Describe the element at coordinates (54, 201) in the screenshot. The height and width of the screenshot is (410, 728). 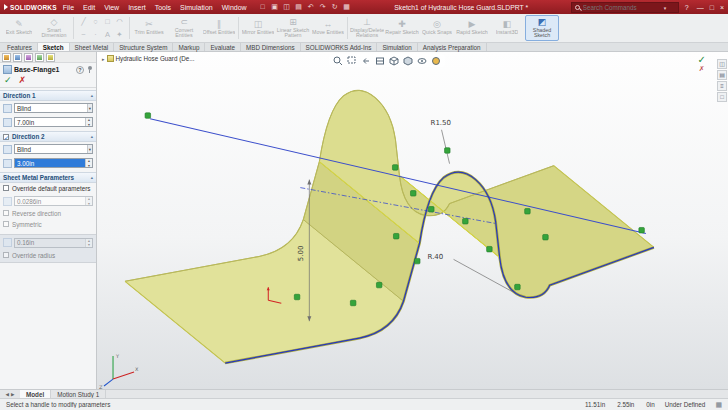
I see `thickness-field: 0.0286in` at that location.